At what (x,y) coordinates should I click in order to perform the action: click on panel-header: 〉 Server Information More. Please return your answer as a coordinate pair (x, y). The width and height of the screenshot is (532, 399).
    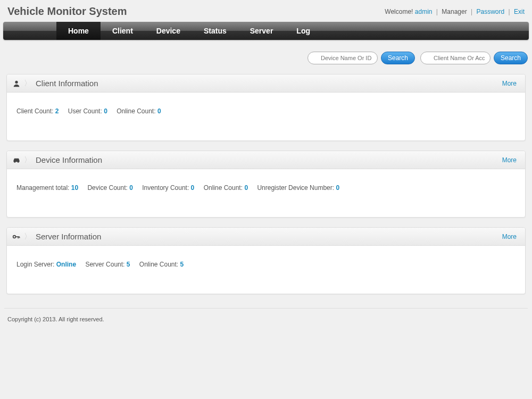
    Looking at the image, I should click on (266, 237).